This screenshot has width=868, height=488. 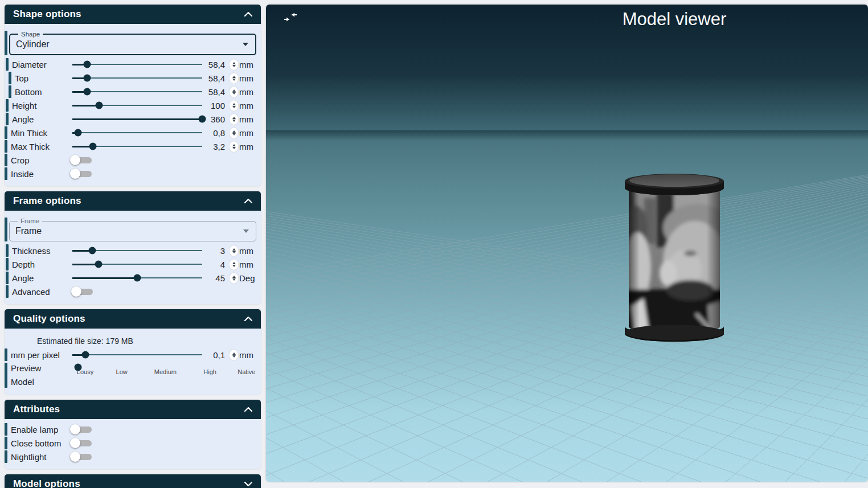 What do you see at coordinates (81, 174) in the screenshot?
I see `inside-toggle` at bounding box center [81, 174].